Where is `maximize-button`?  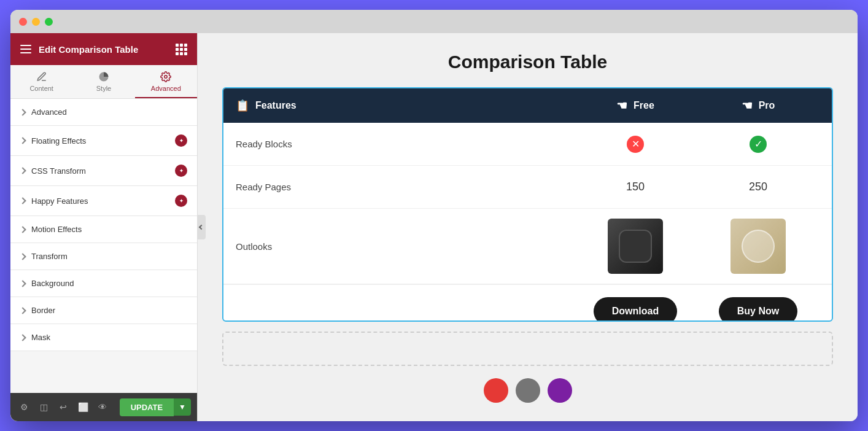 maximize-button is located at coordinates (49, 22).